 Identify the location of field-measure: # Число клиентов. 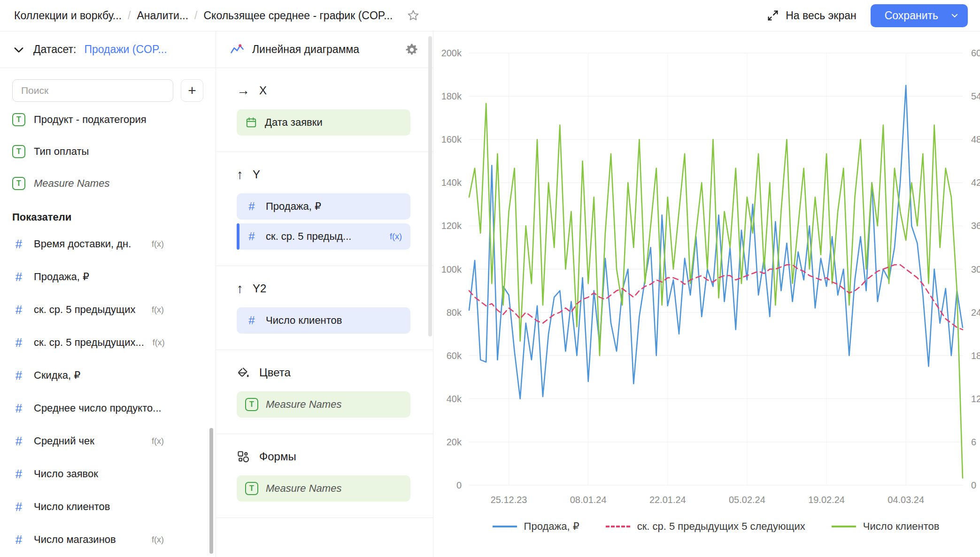
(108, 507).